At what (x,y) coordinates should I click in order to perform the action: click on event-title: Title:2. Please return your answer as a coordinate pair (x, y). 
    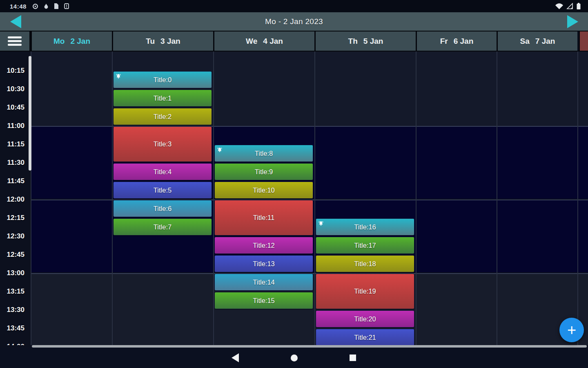
    Looking at the image, I should click on (163, 117).